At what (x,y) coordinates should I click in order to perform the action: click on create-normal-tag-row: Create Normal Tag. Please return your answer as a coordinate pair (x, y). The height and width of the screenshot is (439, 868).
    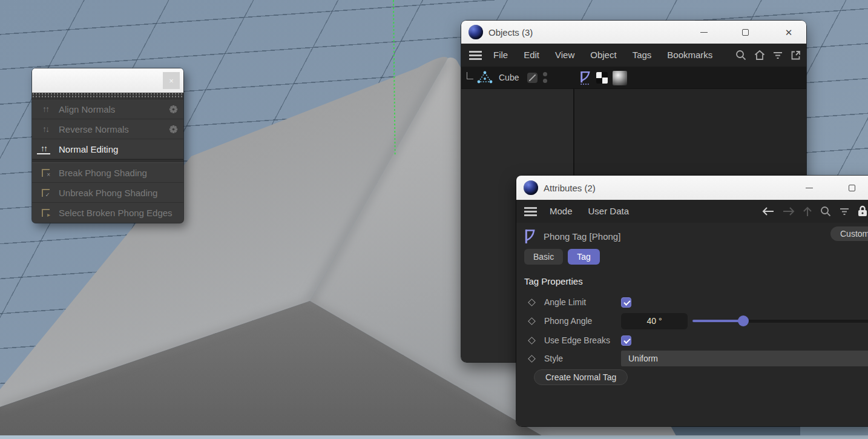
    Looking at the image, I should click on (581, 377).